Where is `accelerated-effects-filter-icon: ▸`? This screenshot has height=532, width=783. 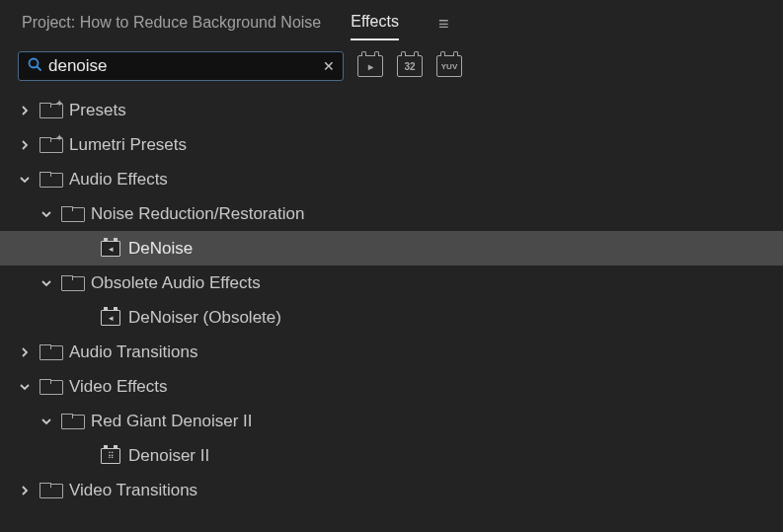
accelerated-effects-filter-icon: ▸ is located at coordinates (370, 66).